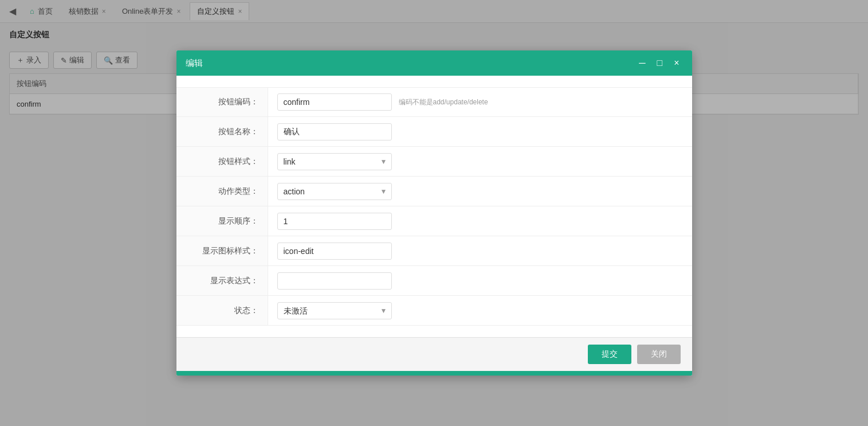 Image resolution: width=868 pixels, height=426 pixels. I want to click on expr-input, so click(335, 281).